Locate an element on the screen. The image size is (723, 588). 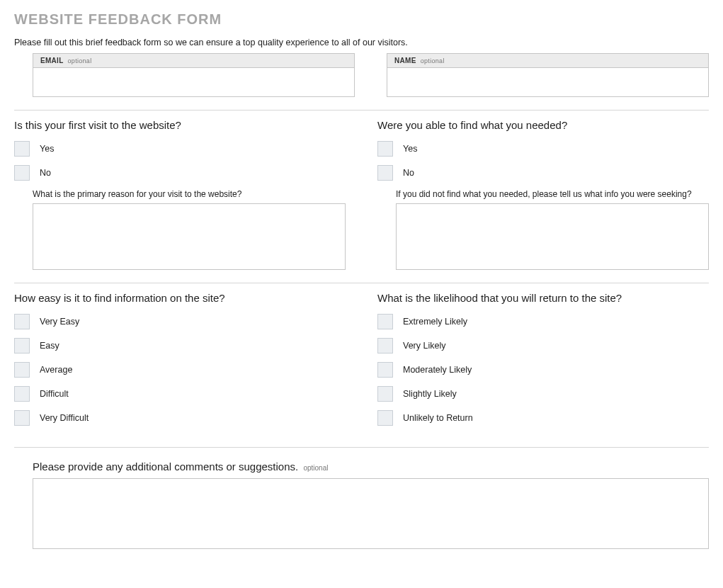
ease-easy-label: Easy is located at coordinates (50, 346).